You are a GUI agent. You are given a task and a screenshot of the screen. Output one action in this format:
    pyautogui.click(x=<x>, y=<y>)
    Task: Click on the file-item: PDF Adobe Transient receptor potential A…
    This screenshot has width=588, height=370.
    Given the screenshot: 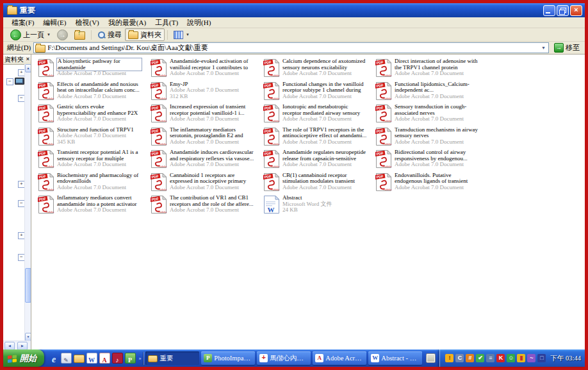 What is the action you would take?
    pyautogui.click(x=93, y=161)
    